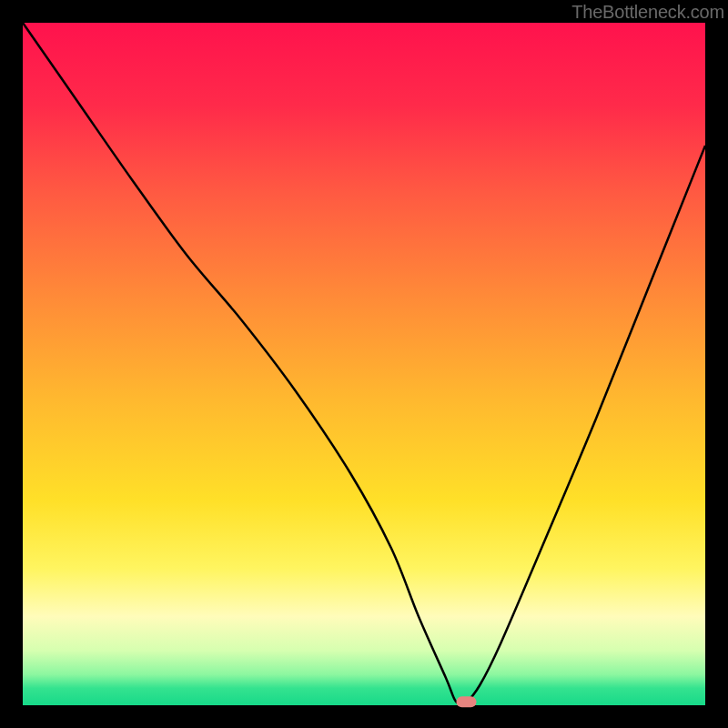 This screenshot has width=728, height=728. What do you see at coordinates (467, 702) in the screenshot?
I see `optimum-marker` at bounding box center [467, 702].